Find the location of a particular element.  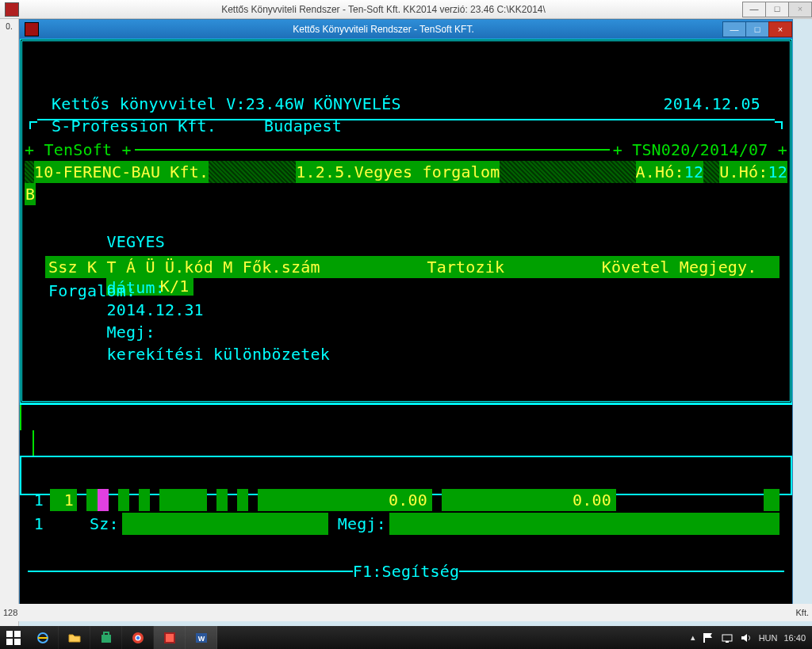

entry-amount1: 0.00 is located at coordinates (345, 500).